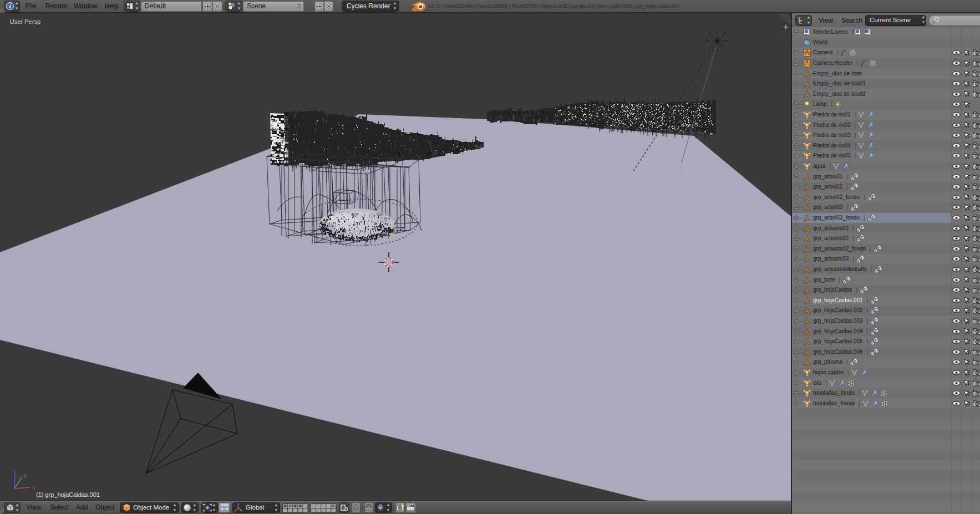  I want to click on svg-text: y, so click(26, 475).